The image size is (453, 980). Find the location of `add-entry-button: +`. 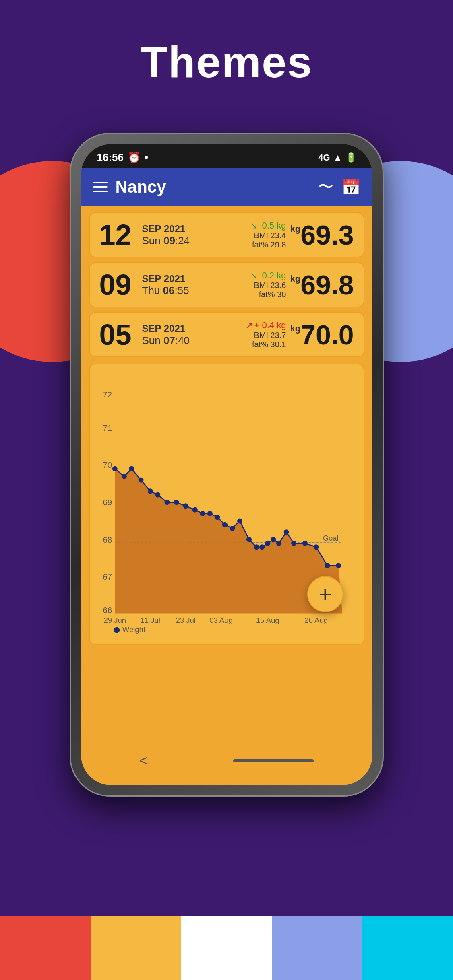

add-entry-button: + is located at coordinates (325, 594).